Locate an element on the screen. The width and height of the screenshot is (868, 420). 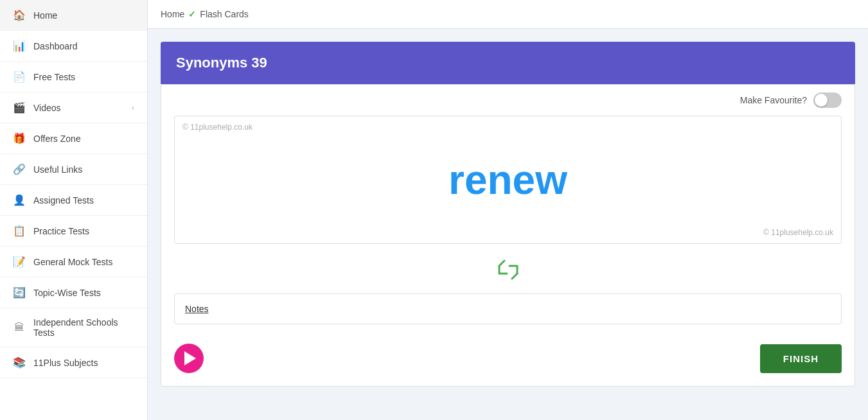
sidebar-item-practice-tests: 📋 Practice Tests is located at coordinates (73, 231).